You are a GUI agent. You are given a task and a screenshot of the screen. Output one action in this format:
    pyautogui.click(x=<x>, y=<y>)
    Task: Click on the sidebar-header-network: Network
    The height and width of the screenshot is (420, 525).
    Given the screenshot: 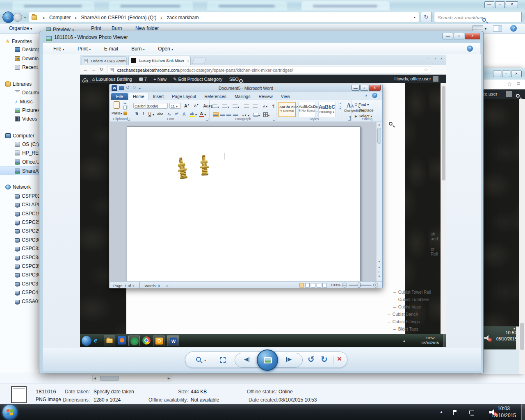 What is the action you would take?
    pyautogui.click(x=20, y=187)
    